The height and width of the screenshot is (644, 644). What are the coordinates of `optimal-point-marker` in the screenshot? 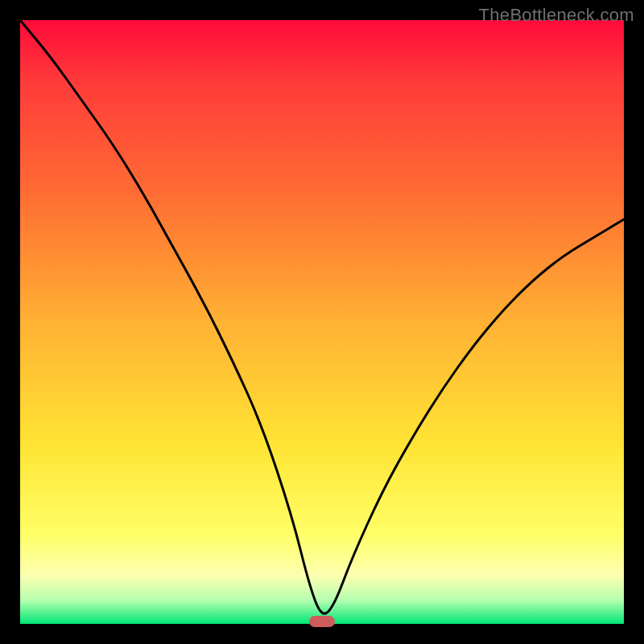 It's located at (322, 621).